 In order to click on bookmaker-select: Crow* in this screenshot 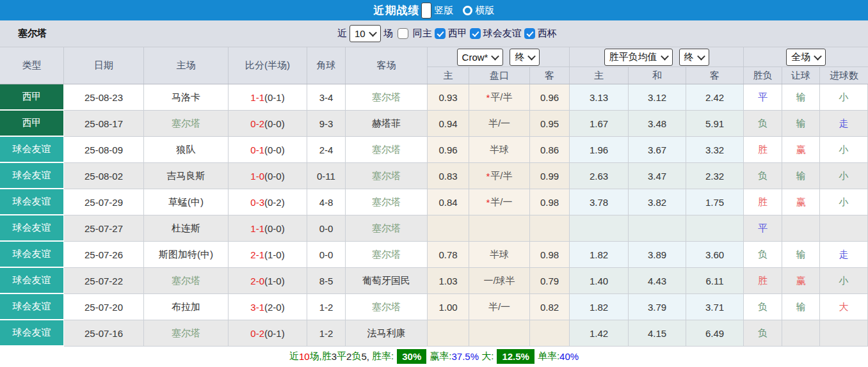, I will do `click(480, 58)`.